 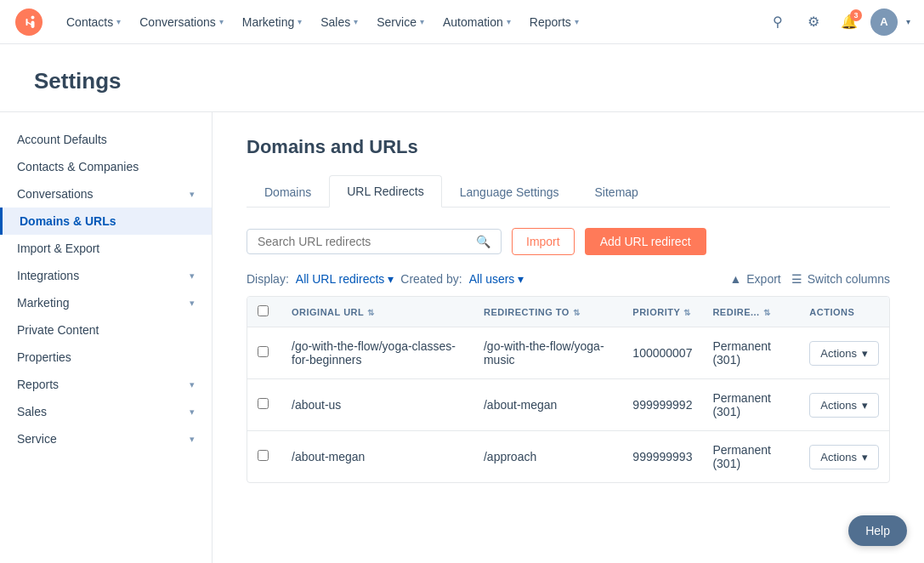 I want to click on table-row: /go-with-the-flow/yoga-classes-for-begin…, so click(x=568, y=354).